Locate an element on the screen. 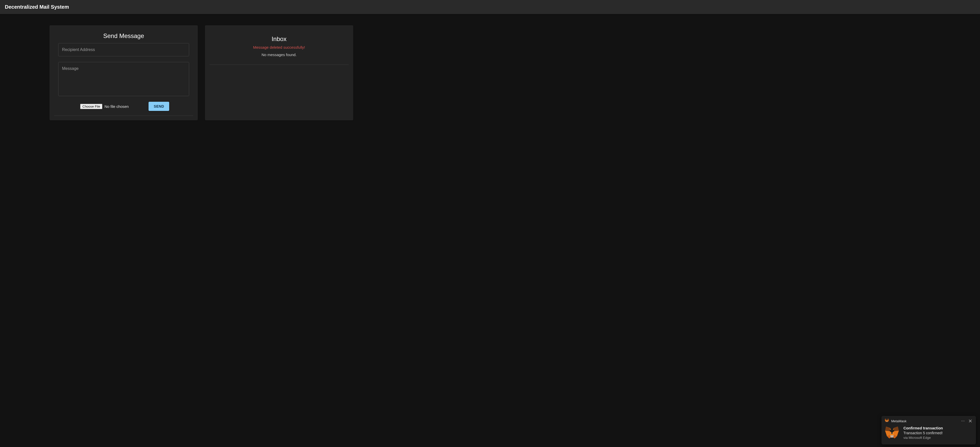  toast-close-button is located at coordinates (970, 421).